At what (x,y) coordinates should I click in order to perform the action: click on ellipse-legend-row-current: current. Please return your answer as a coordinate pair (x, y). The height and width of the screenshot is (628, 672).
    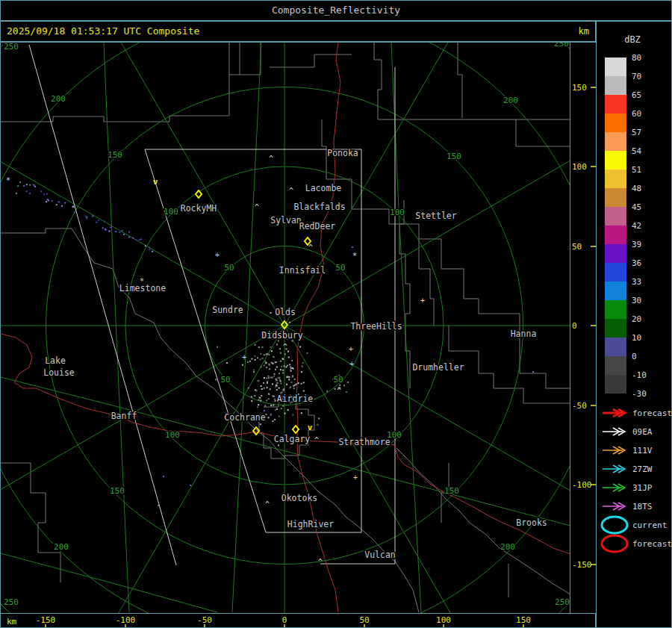
    Looking at the image, I should click on (635, 525).